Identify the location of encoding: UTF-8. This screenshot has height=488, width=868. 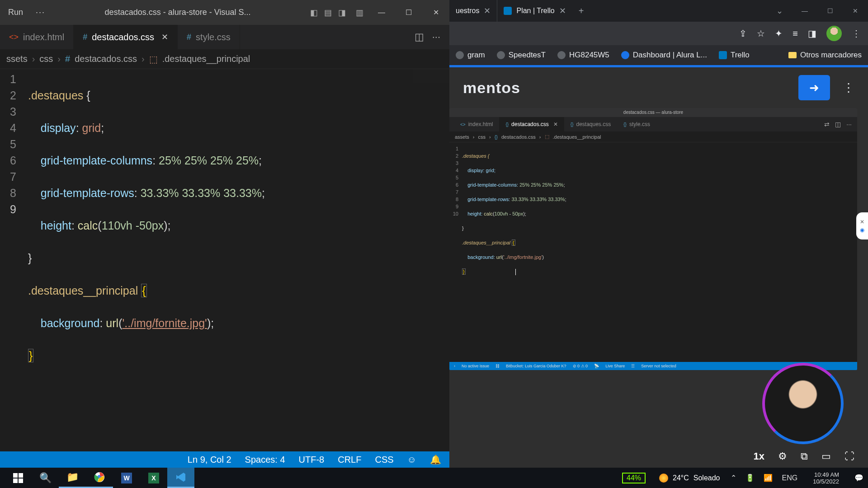
(312, 460).